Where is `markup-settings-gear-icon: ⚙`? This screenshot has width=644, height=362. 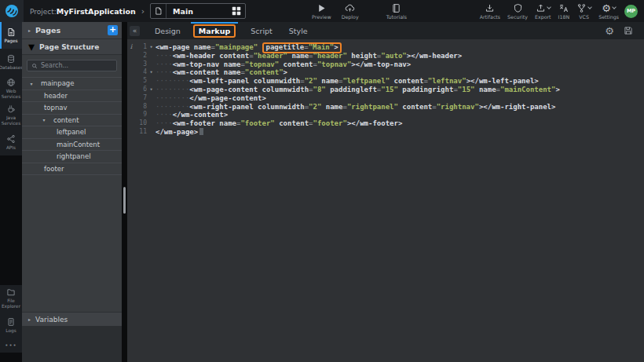 markup-settings-gear-icon: ⚙ is located at coordinates (609, 31).